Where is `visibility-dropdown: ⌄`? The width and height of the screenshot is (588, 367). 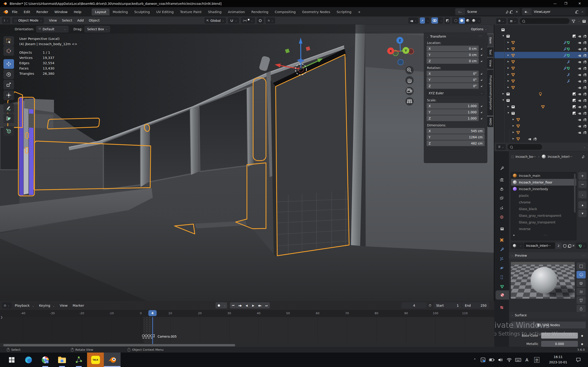
visibility-dropdown: ⌄ is located at coordinates (413, 20).